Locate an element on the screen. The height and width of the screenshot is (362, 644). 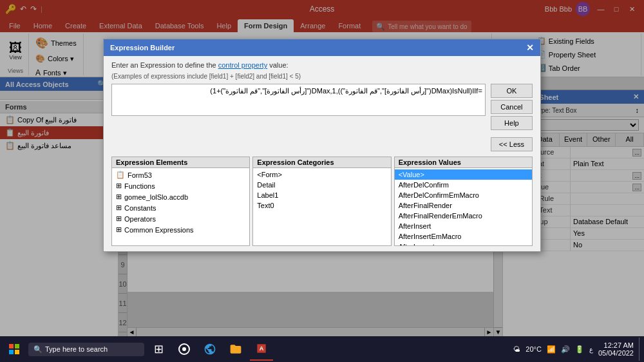
categories-panel-header: Expression Categories is located at coordinates (322, 162).